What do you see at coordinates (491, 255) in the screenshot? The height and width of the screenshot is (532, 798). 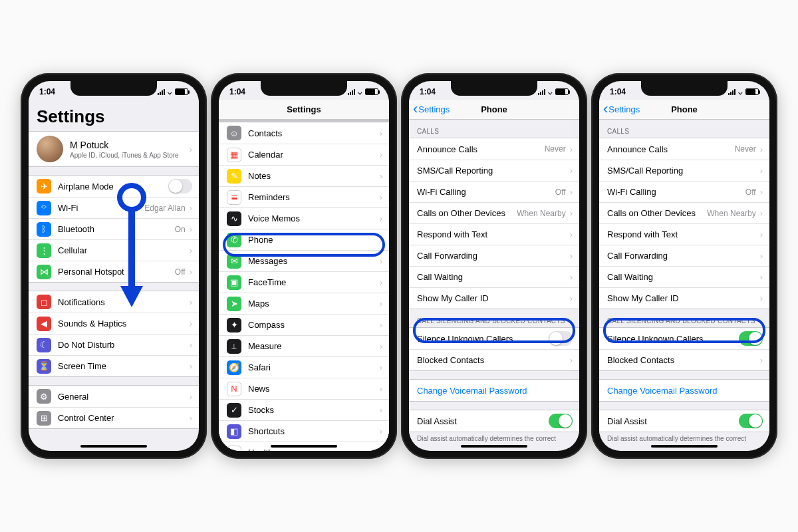 I see `row-label: Call Forwarding` at bounding box center [491, 255].